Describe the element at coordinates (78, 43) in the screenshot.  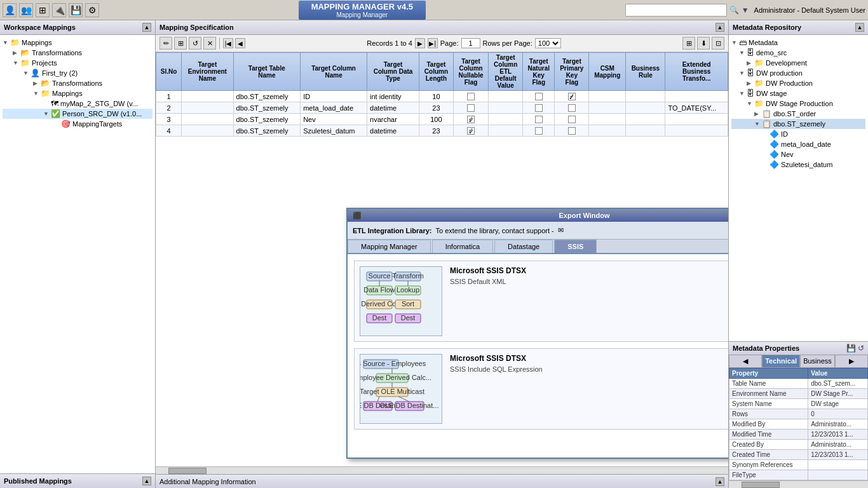
I see `tree-item-mappings: ▼ 📁 Mappings` at that location.